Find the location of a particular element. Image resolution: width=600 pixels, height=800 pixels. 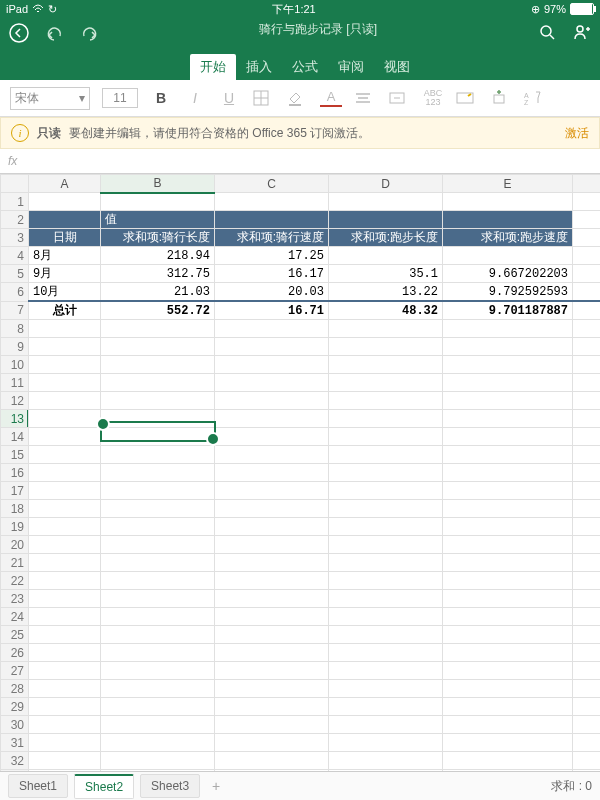

search-button is located at coordinates (547, 32).